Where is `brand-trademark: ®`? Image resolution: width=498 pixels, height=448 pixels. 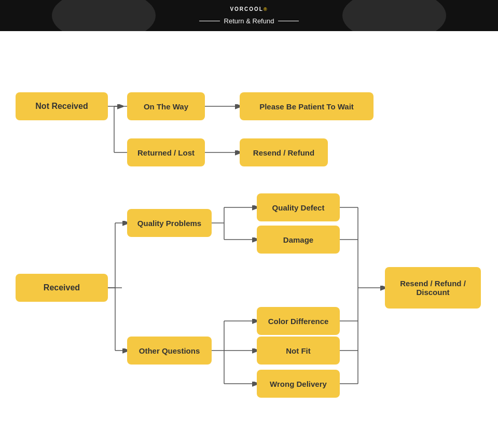
brand-trademark: ® is located at coordinates (266, 9).